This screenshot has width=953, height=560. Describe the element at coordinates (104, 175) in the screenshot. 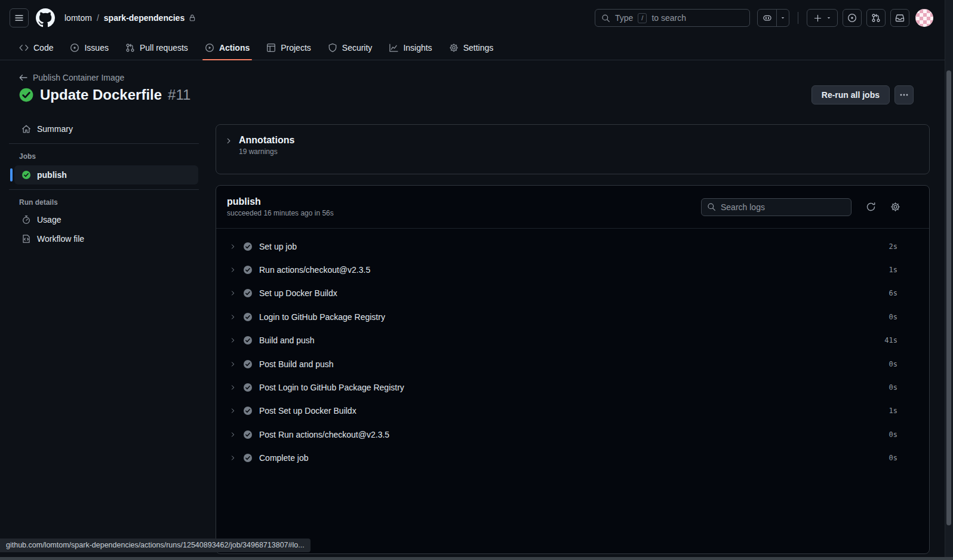

I see `sidebar-job-publish: publish` at that location.